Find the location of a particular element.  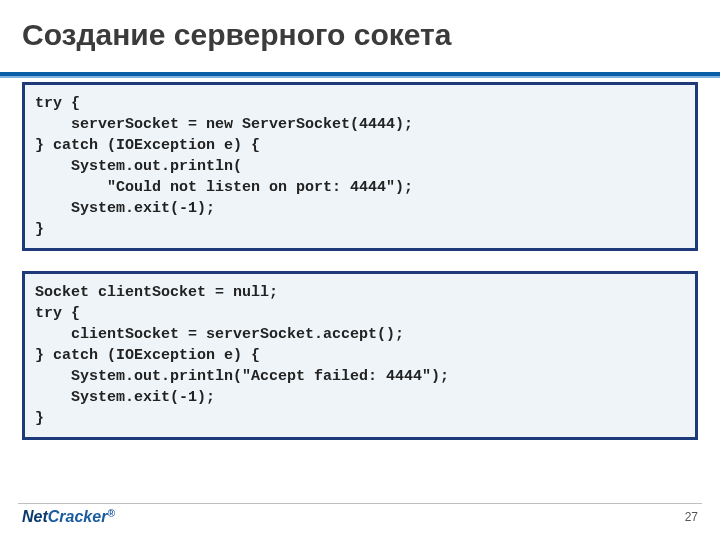

title-divider is located at coordinates (360, 75).